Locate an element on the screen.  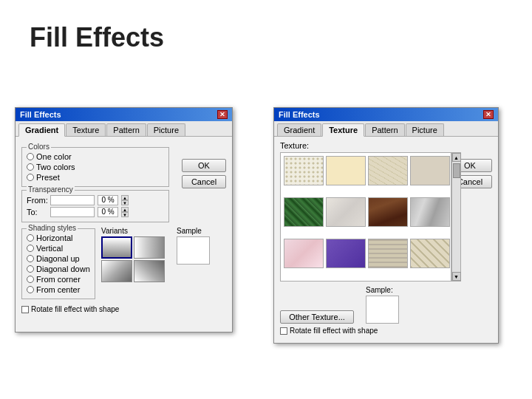
colors-legend: Colors is located at coordinates (38, 146).